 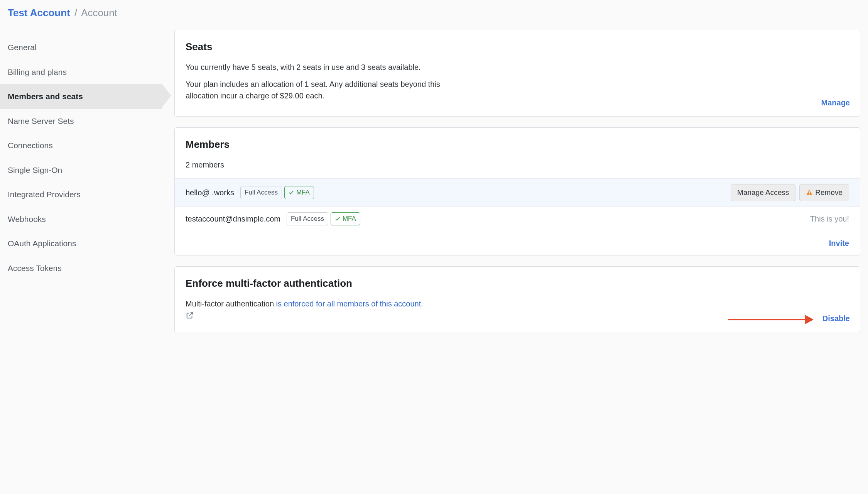 What do you see at coordinates (517, 218) in the screenshot?
I see `member-row: testaccount@dnsimple.com Full Access MFA…` at bounding box center [517, 218].